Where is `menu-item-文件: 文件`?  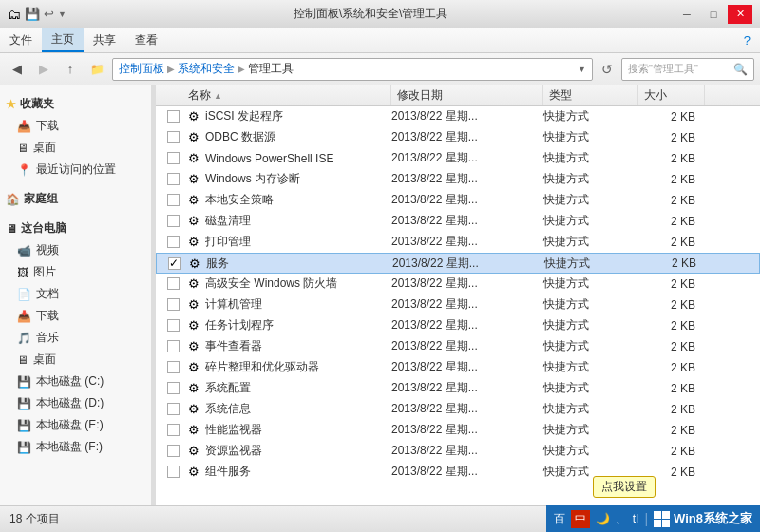 menu-item-文件: 文件 is located at coordinates (21, 40).